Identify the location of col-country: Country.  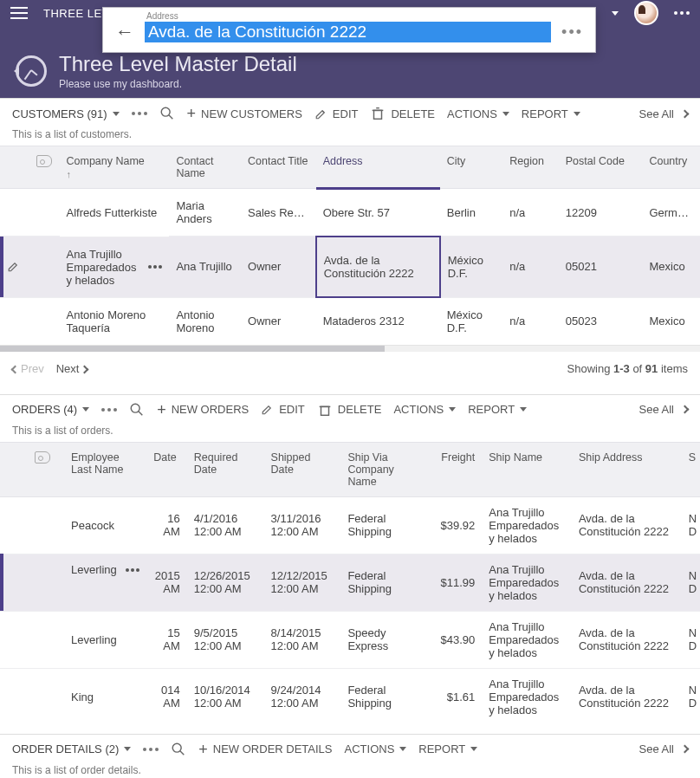
(671, 168).